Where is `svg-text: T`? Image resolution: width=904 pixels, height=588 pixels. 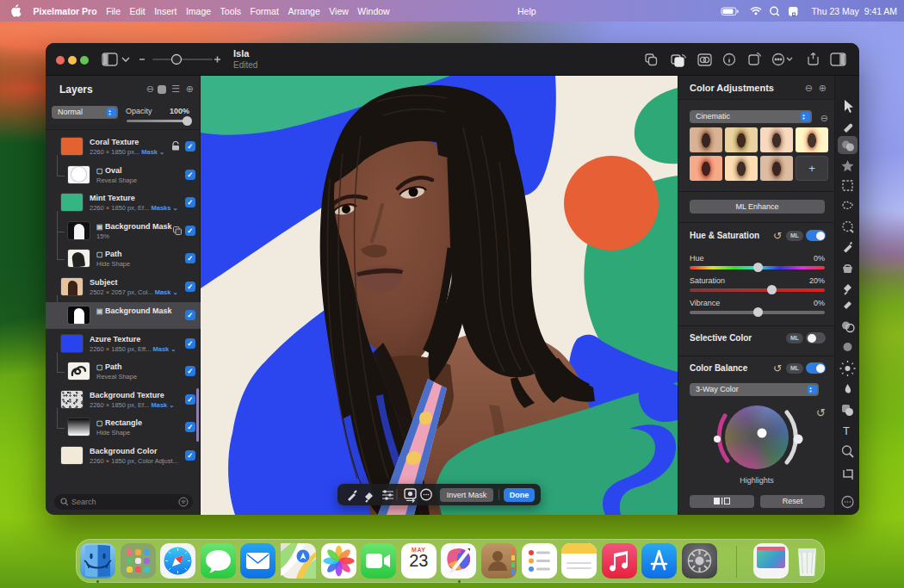
svg-text: T is located at coordinates (846, 430).